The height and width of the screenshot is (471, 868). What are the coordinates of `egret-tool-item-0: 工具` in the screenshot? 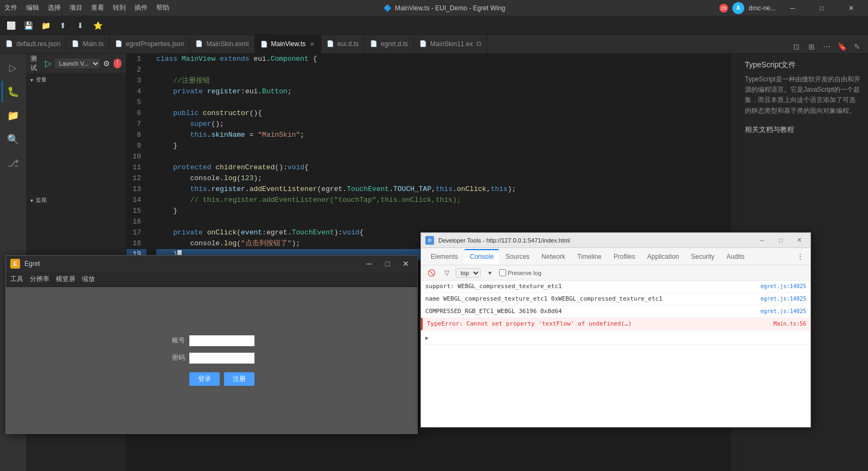 It's located at (17, 279).